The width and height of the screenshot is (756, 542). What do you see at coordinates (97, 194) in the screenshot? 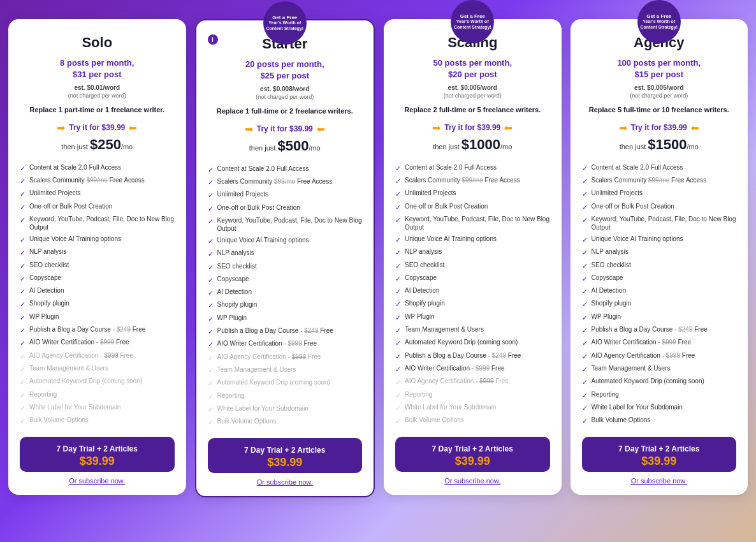
I see `feature-item: ✓ Unlimited Projects` at bounding box center [97, 194].